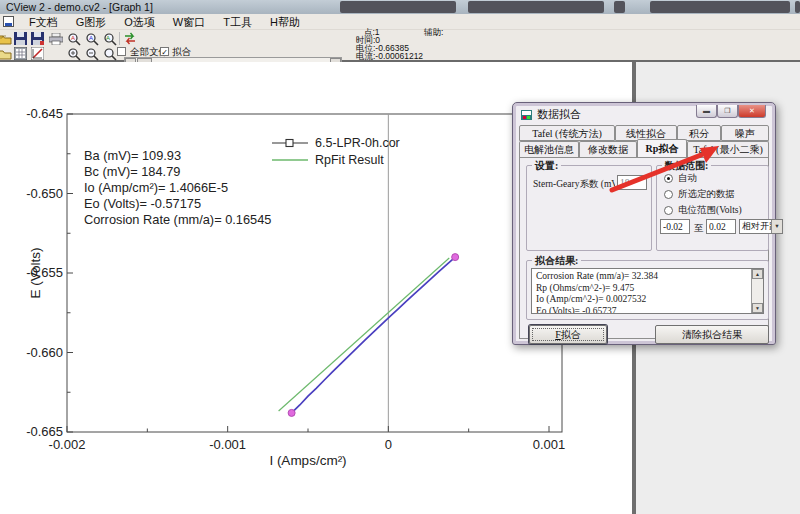  What do you see at coordinates (44, 194) in the screenshot?
I see `svg-text: -0.650` at bounding box center [44, 194].